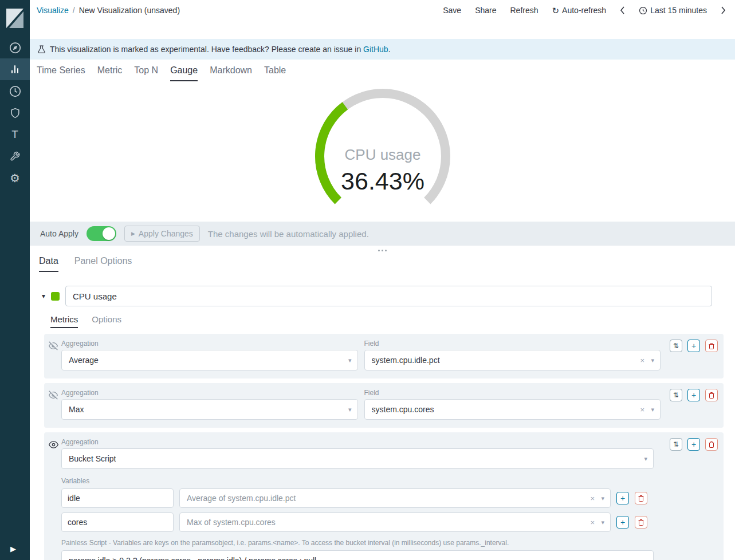 This screenshot has width=735, height=560. What do you see at coordinates (54, 445) in the screenshot?
I see `eye-icon` at bounding box center [54, 445].